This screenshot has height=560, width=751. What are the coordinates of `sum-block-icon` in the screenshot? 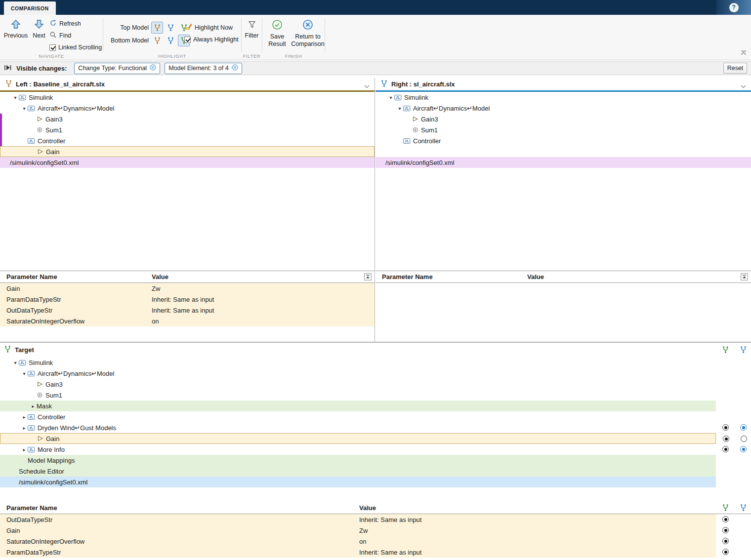 It's located at (40, 130).